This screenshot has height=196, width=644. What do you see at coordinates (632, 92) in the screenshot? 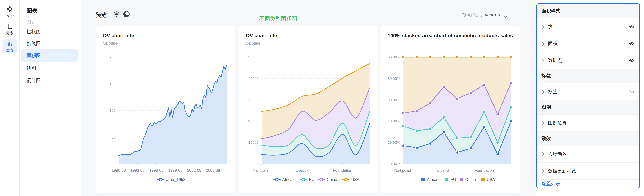
I see `eye-closed-icon` at bounding box center [632, 92].